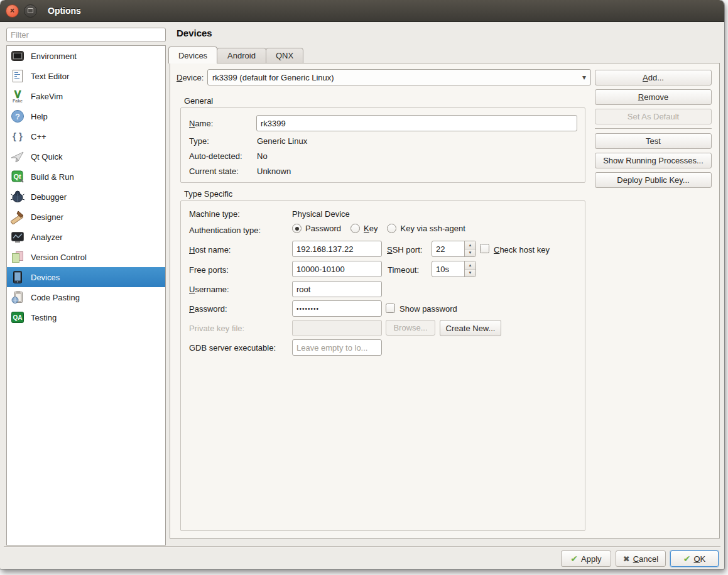 This screenshot has width=728, height=575. Describe the element at coordinates (18, 96) in the screenshot. I see `fakevim-icon: VFake` at that location.